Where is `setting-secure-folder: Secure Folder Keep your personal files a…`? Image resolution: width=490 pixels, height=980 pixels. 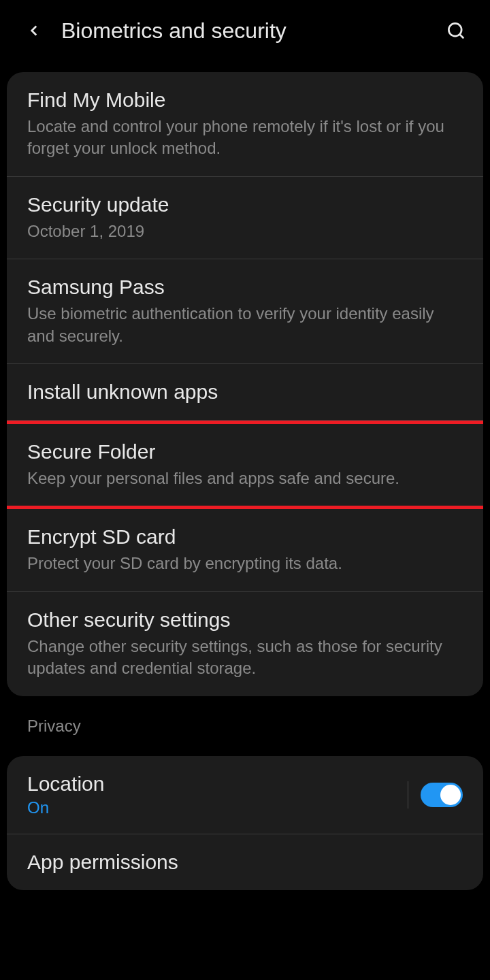 setting-secure-folder: Secure Folder Keep your personal files a… is located at coordinates (245, 465).